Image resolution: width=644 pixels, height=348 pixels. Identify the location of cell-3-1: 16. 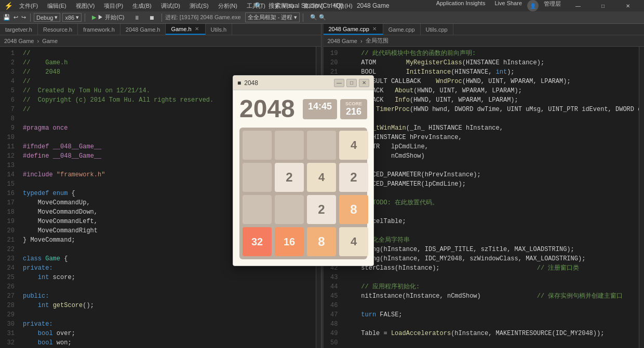
(289, 242).